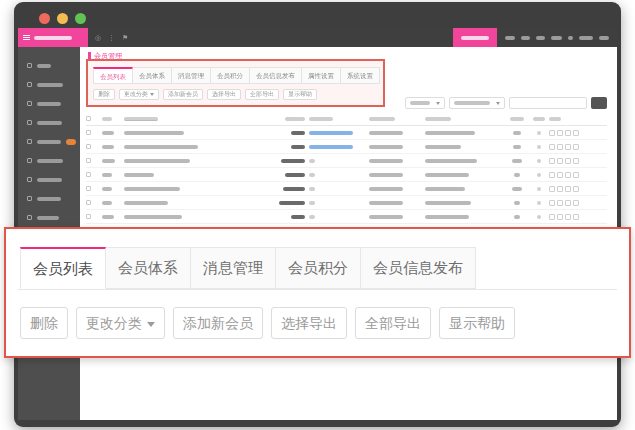 Image resolution: width=635 pixels, height=430 pixels. What do you see at coordinates (477, 103) in the screenshot?
I see `sort-filter-select` at bounding box center [477, 103].